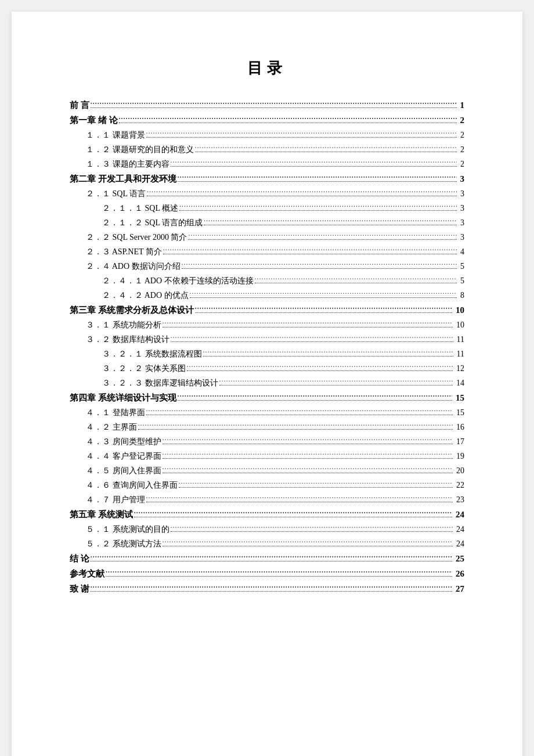 This screenshot has width=534, height=756. What do you see at coordinates (462, 296) in the screenshot?
I see `toc-entry-page: 8` at bounding box center [462, 296].